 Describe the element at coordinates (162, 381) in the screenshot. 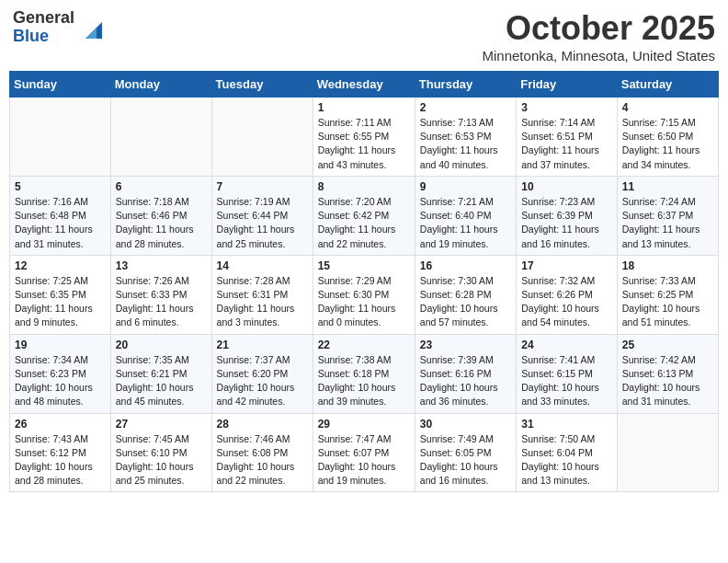

I see `day-info: Sunrise: 7:35 AM Sunset: 6:21 PM Dayligh…` at that location.